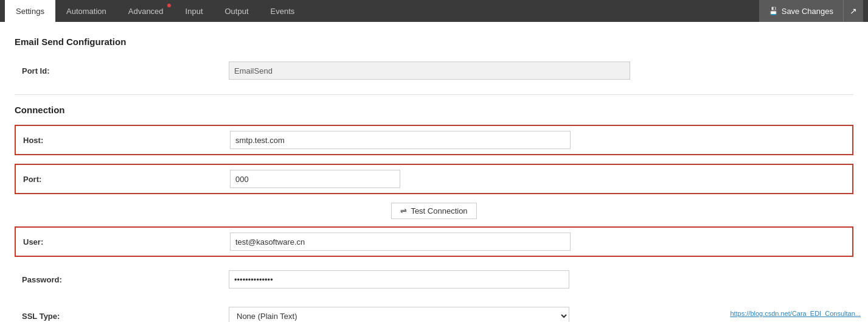 Image resolution: width=868 pixels, height=322 pixels. What do you see at coordinates (30, 11) in the screenshot?
I see `tab-settings: Settings` at bounding box center [30, 11].